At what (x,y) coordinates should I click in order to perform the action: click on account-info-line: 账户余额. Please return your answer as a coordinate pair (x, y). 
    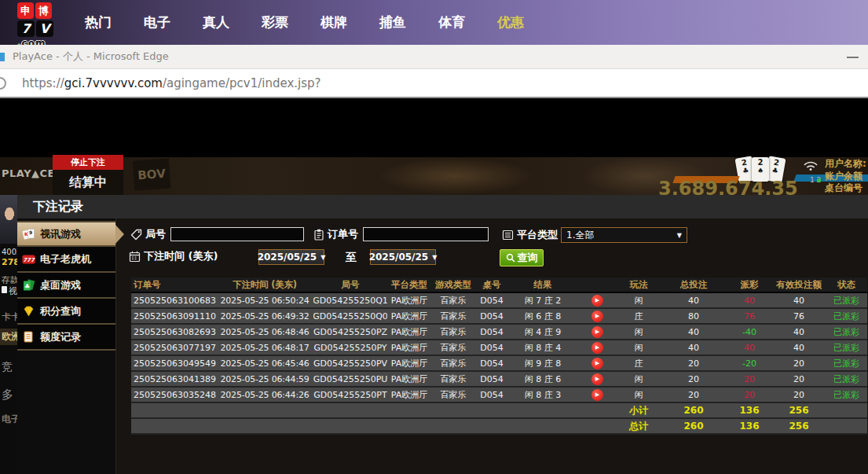
    Looking at the image, I should click on (845, 177).